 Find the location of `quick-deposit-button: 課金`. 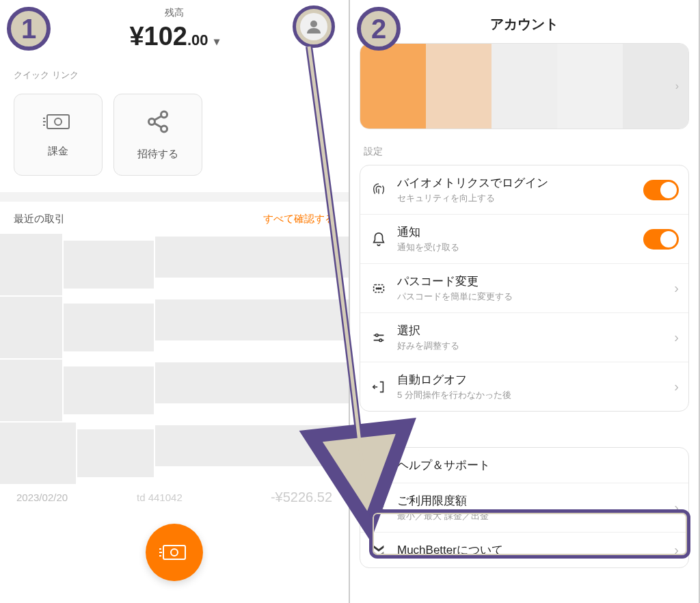

quick-deposit-button: 課金 is located at coordinates (58, 135).